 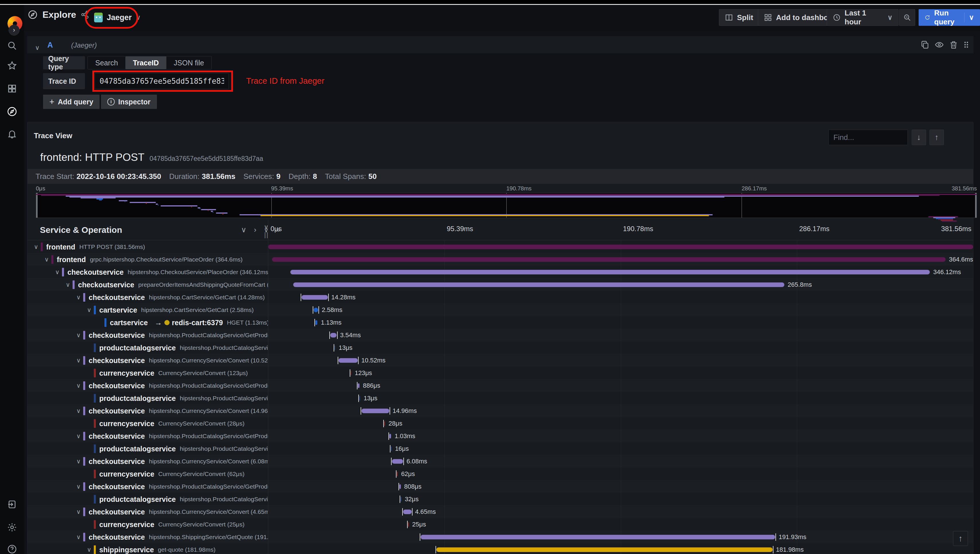 I want to click on collapse-chevron-icon: ∨, so click(x=37, y=48).